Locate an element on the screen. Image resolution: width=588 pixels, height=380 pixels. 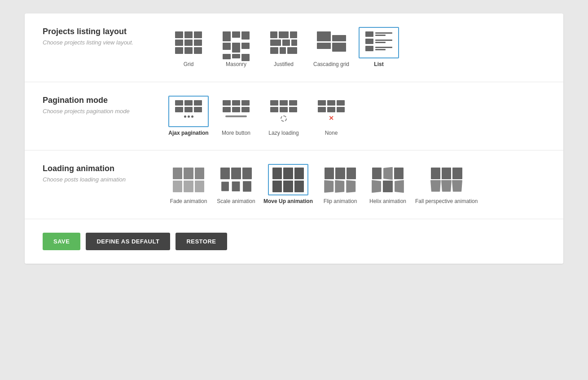
footer-section: SAVE DEFINE AS DEFAULT RESTORE is located at coordinates (294, 242).